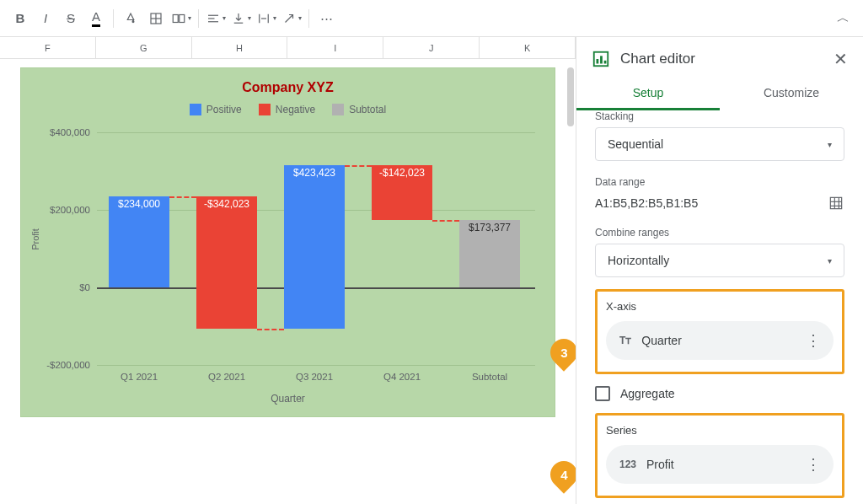 This screenshot has height=504, width=863. What do you see at coordinates (326, 19) in the screenshot?
I see `more-button: ⋯` at bounding box center [326, 19].